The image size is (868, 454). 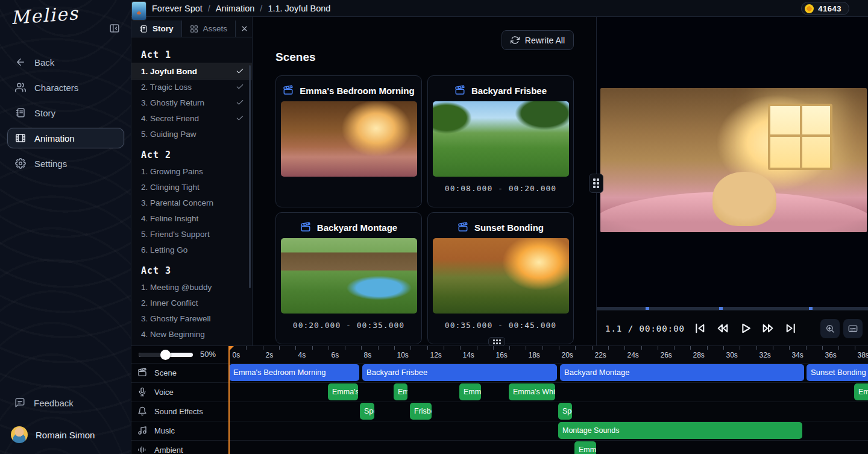 What do you see at coordinates (699, 328) in the screenshot?
I see `skip-start-button` at bounding box center [699, 328].